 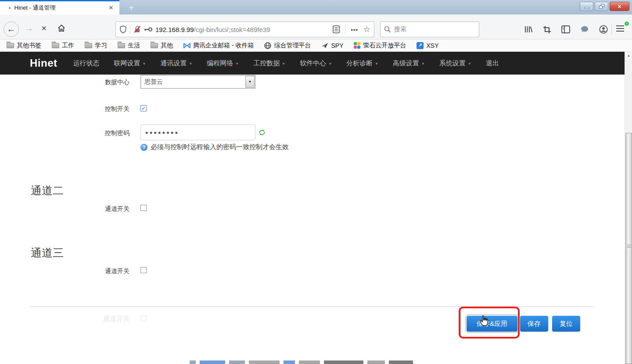 I want to click on close-window-button: ×, so click(x=620, y=6).